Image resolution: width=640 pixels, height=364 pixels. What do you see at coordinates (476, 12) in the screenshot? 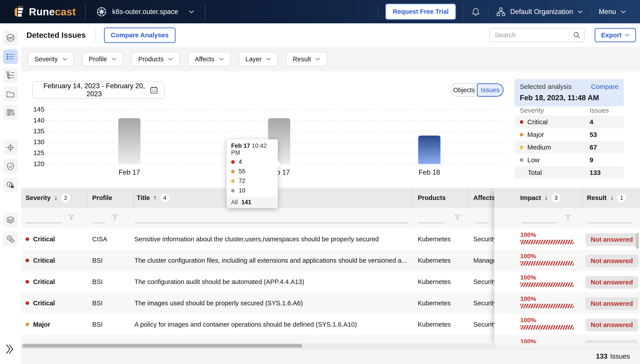
I see `notifications-bell` at bounding box center [476, 12].